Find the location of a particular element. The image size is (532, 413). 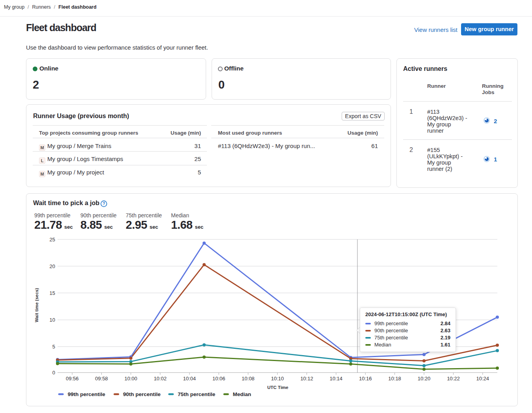

svg-text: 10:22 is located at coordinates (453, 379).